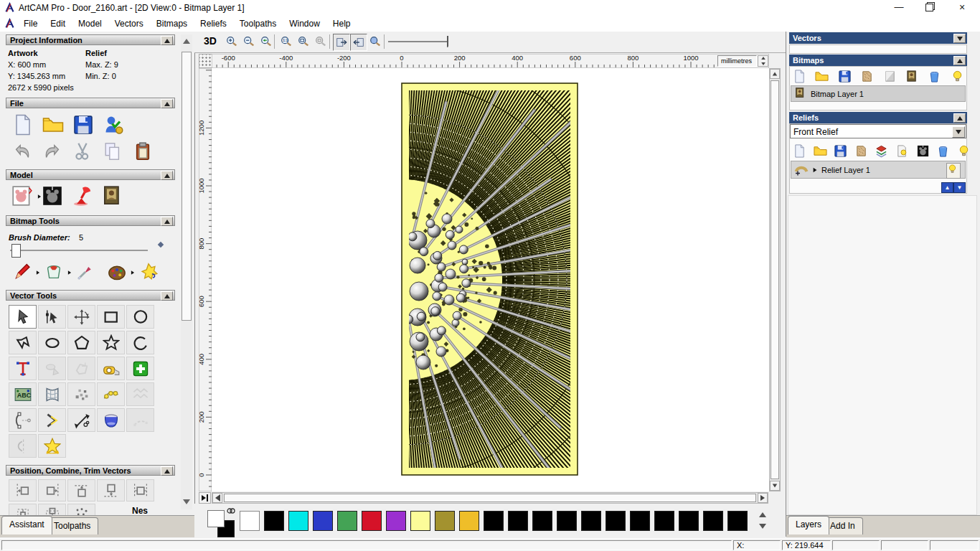  I want to click on text-in-a-box-button: ABC, so click(23, 395).